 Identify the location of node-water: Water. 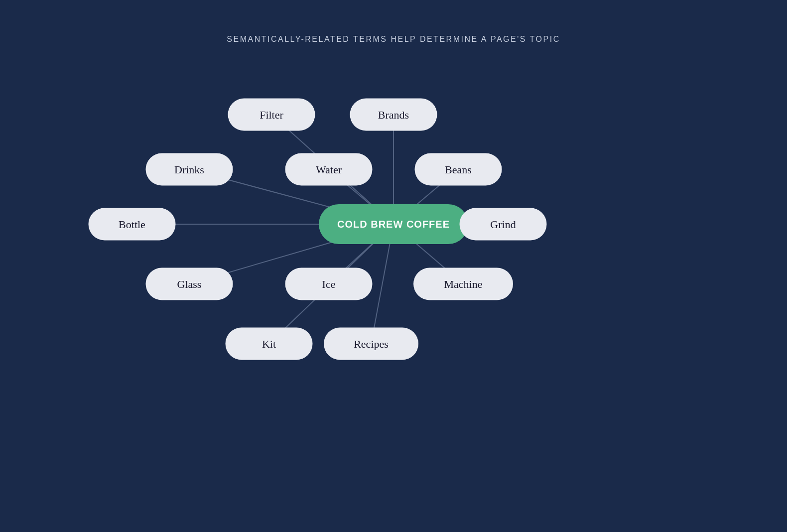
(329, 169).